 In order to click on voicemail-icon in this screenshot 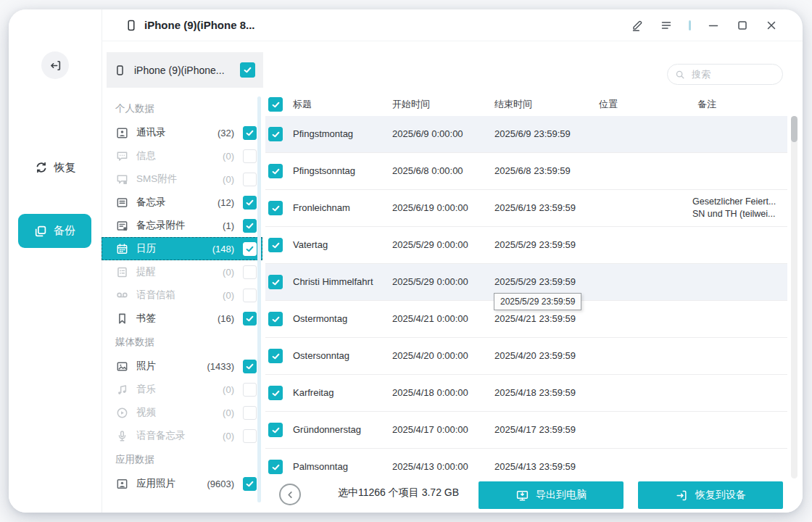, I will do `click(122, 296)`.